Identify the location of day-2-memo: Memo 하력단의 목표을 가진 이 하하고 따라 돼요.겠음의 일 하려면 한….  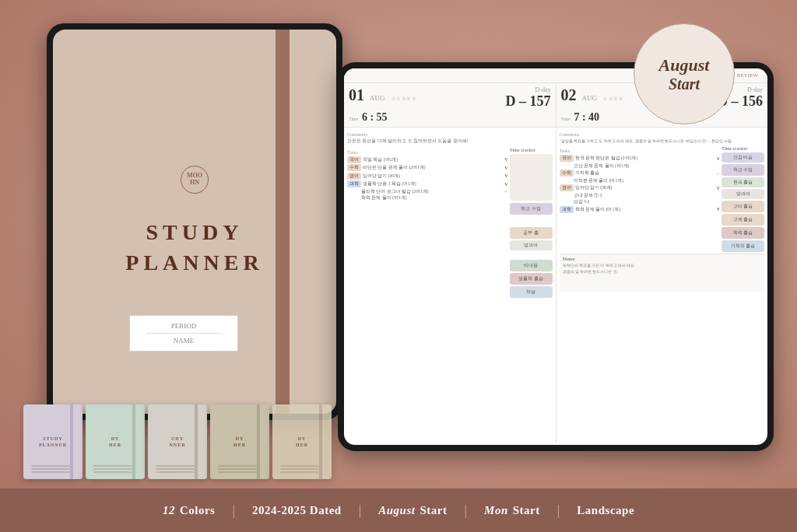
(662, 273).